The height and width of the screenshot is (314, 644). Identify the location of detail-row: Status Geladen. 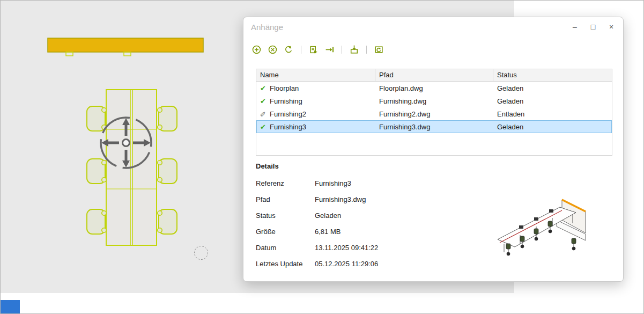
(317, 215).